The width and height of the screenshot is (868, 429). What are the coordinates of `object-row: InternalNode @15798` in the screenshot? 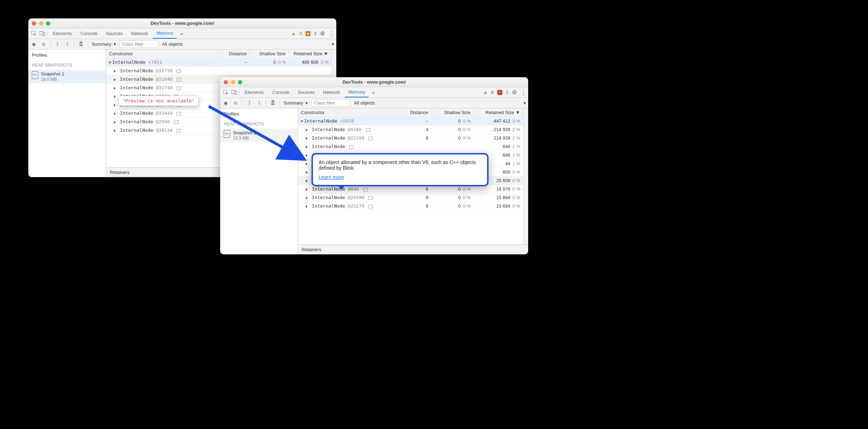 It's located at (219, 71).